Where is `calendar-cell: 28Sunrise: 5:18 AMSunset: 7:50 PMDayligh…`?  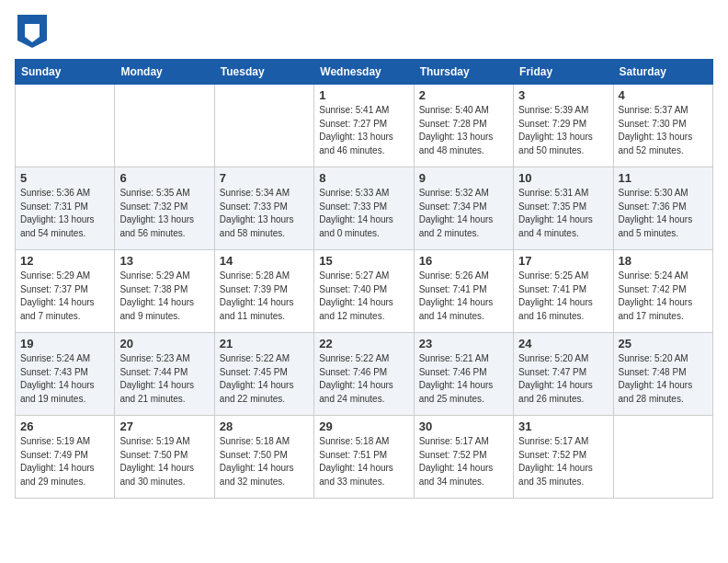
calendar-cell: 28Sunrise: 5:18 AMSunset: 7:50 PMDayligh… is located at coordinates (264, 457).